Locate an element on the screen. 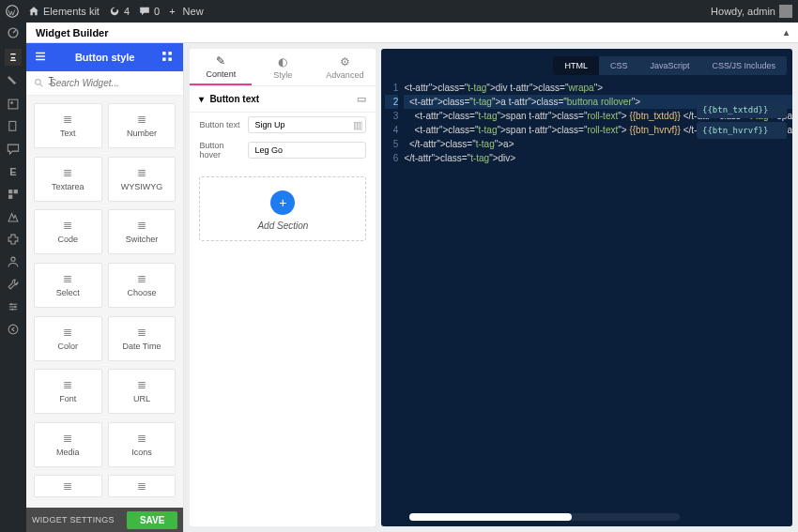 The image size is (798, 532). save-button: SAVE is located at coordinates (152, 520).